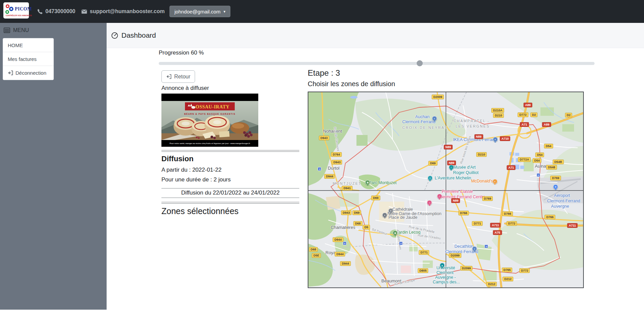 The height and width of the screenshot is (311, 644). What do you see at coordinates (210, 114) in the screenshot?
I see `ad-subtitle: BÉARN & PAYS BASQUE GARANTIS` at bounding box center [210, 114].